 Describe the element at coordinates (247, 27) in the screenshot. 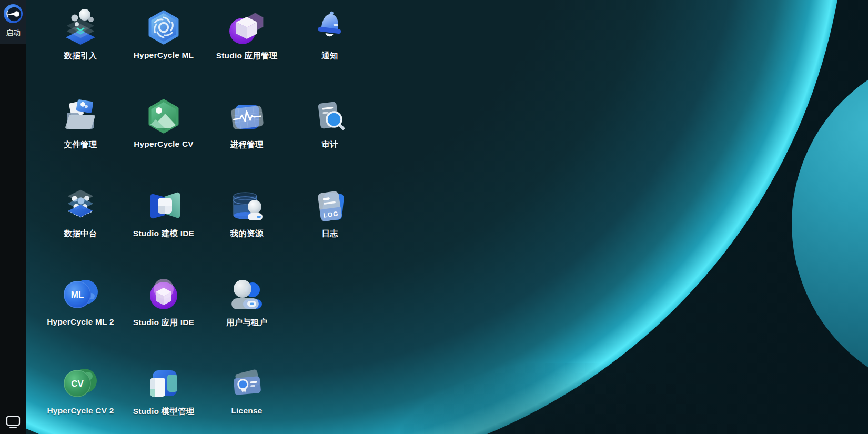

I see `studio-app-management-icon` at that location.